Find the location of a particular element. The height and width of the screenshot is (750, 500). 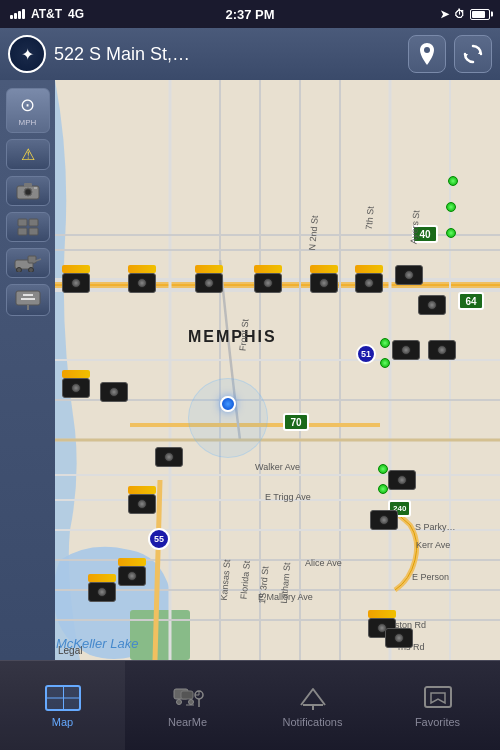

notifications-icon is located at coordinates (313, 698).